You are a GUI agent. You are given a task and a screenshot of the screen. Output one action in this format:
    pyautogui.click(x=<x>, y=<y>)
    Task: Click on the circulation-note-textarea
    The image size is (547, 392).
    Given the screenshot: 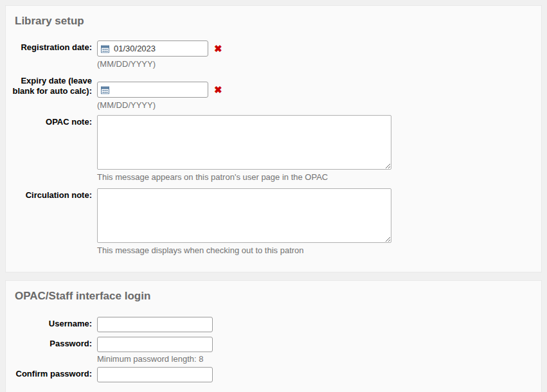 What is the action you would take?
    pyautogui.click(x=244, y=216)
    